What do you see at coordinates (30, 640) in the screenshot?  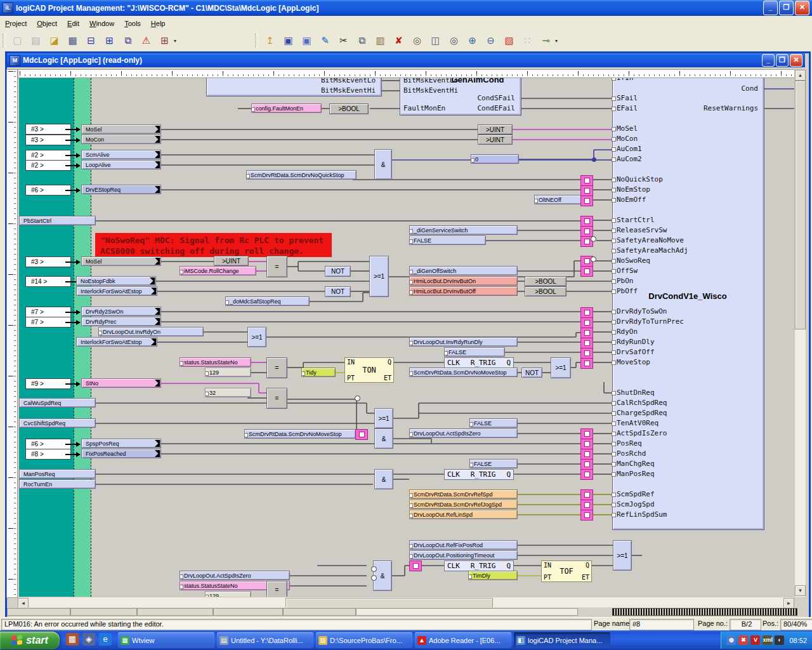 I see `start-button: start` at bounding box center [30, 640].